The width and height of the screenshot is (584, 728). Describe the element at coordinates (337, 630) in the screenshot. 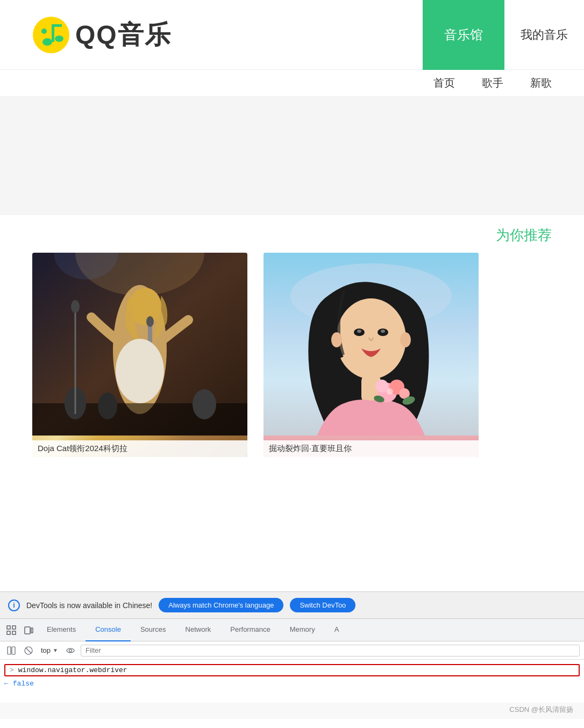

I see `tab-more: A` at that location.